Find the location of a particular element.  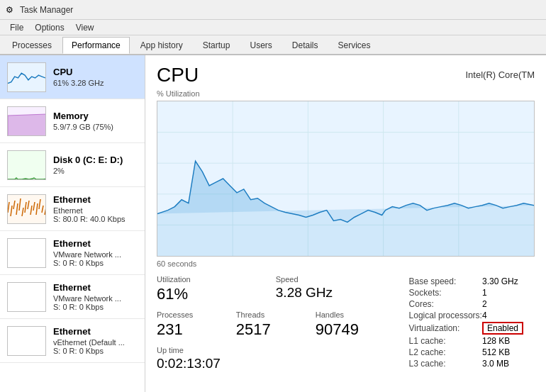

tab-performance: Performance is located at coordinates (96, 45).